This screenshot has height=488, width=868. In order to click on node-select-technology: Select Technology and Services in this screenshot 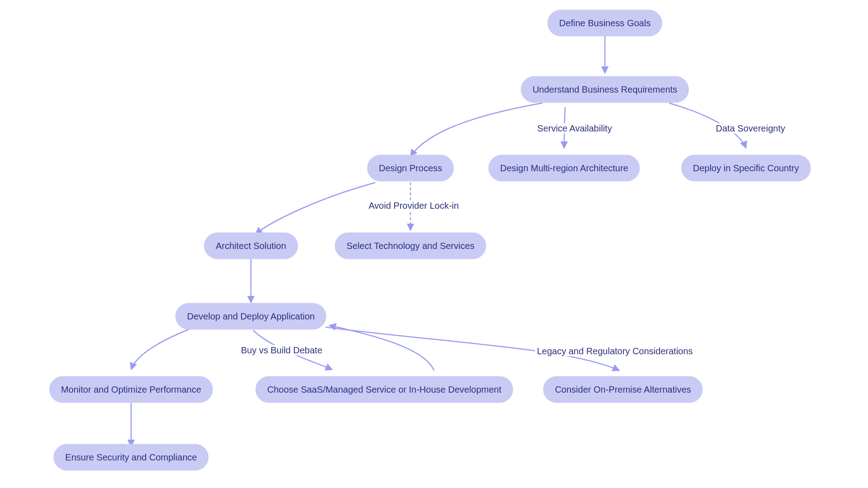, I will do `click(410, 246)`.